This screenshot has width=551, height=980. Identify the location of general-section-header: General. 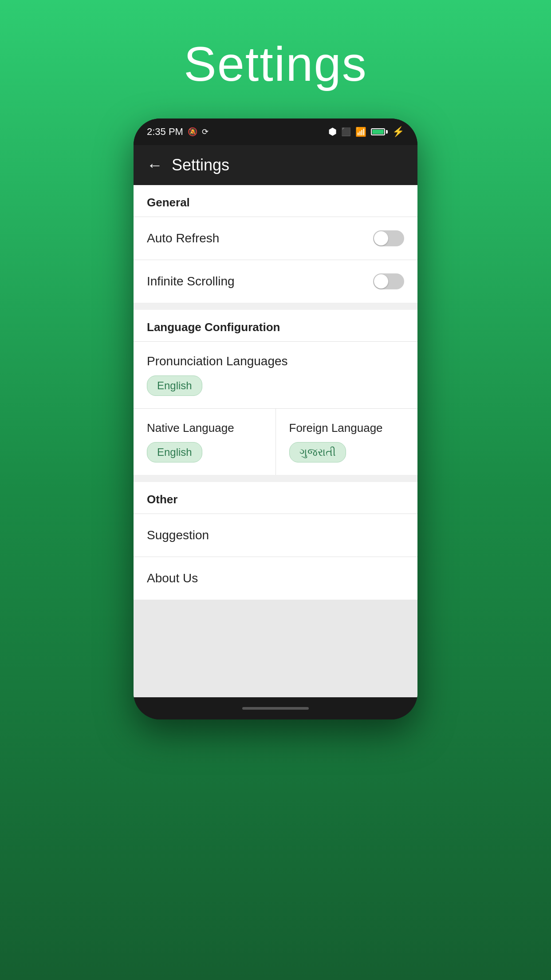
(276, 201).